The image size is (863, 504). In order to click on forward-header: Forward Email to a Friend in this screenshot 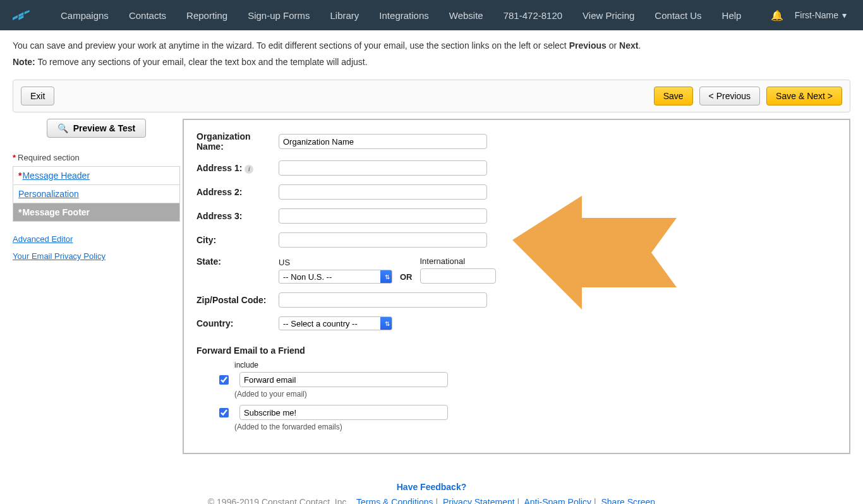, I will do `click(517, 351)`.